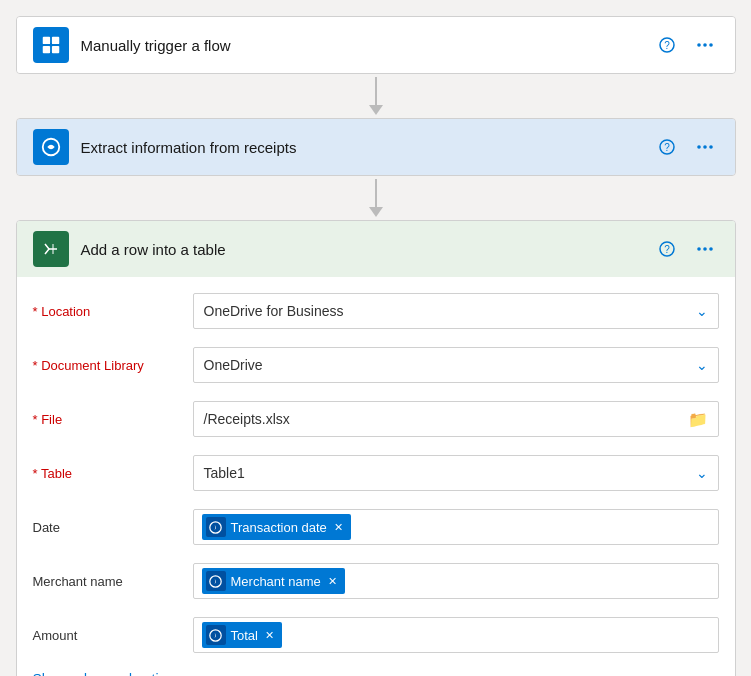 This screenshot has width=751, height=676. Describe the element at coordinates (686, 249) in the screenshot. I see `excel-actions: ?` at that location.